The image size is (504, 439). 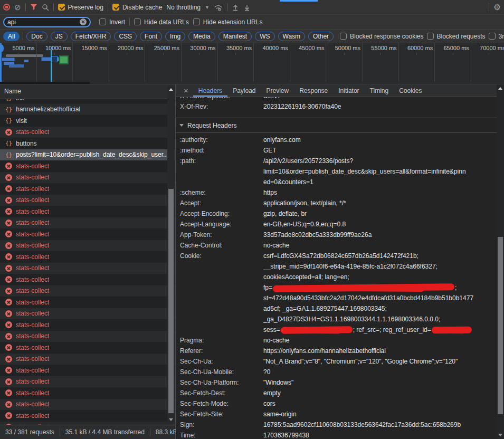 I want to click on hide-data-urls-checkbox: Hide data URLs, so click(x=161, y=22).